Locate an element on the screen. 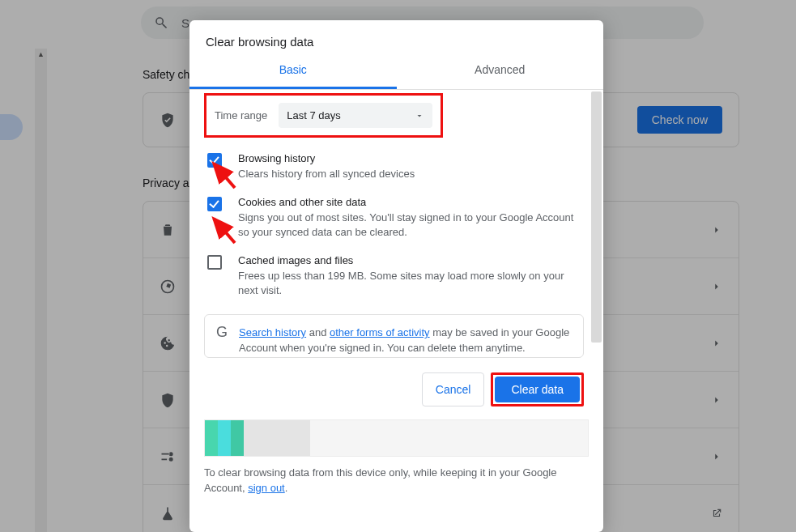 The image size is (796, 532). option-title: Cached images and files is located at coordinates (296, 261).